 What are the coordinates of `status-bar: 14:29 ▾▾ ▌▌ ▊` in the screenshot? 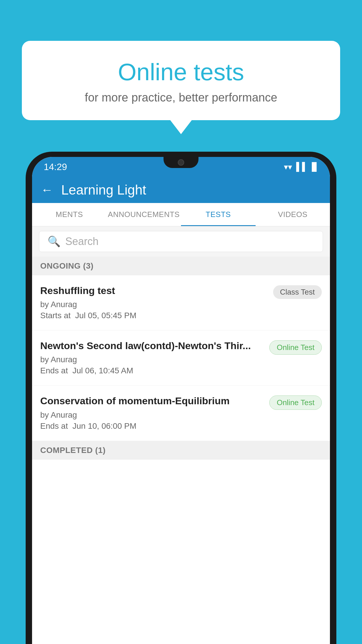 It's located at (181, 167).